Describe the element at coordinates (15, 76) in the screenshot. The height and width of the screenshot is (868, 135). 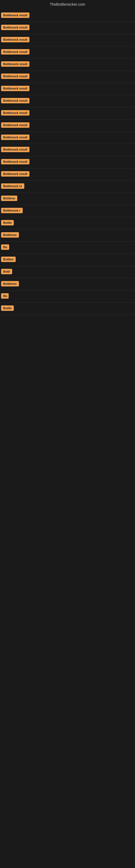
I see `bottleneck-badge-6: Bottleneck result` at that location.